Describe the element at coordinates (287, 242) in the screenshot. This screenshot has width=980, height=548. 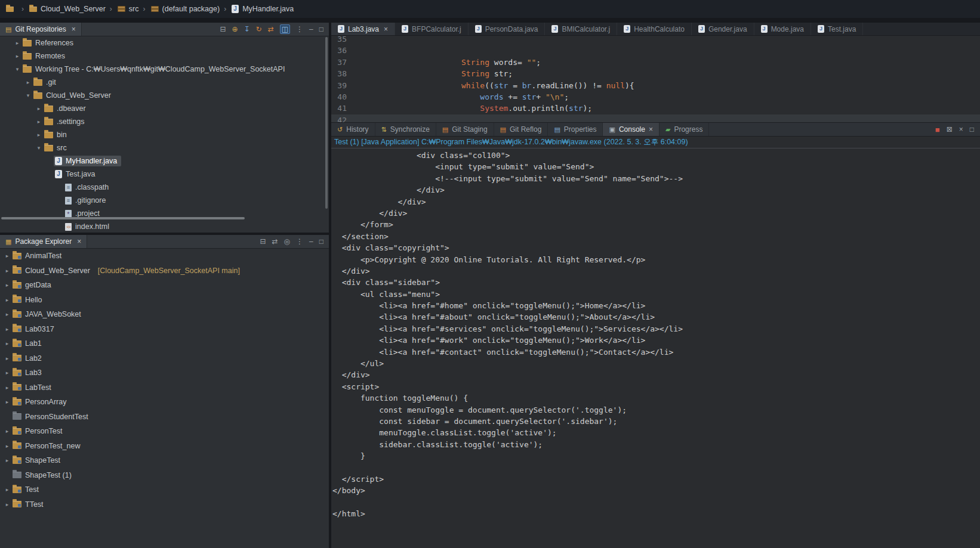
I see `focus-icon: ◎` at that location.